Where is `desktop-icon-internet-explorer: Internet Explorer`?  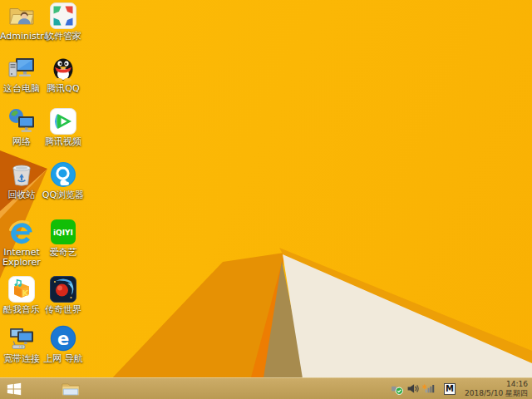
desktop-icon-internet-explorer: Internet Explorer is located at coordinates (22, 243).